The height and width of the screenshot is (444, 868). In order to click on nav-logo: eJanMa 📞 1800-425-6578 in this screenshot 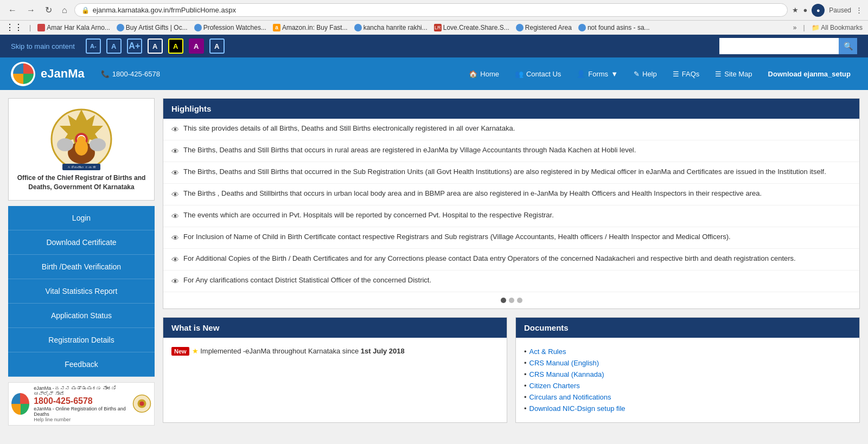, I will do `click(86, 74)`.